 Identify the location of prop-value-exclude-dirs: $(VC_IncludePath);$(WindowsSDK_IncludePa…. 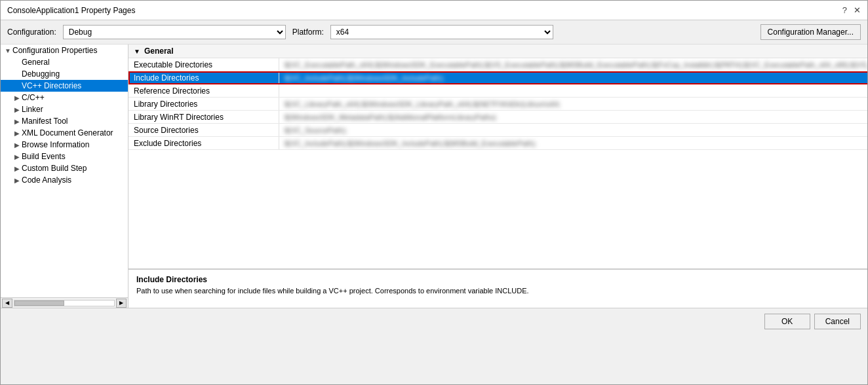
(574, 143).